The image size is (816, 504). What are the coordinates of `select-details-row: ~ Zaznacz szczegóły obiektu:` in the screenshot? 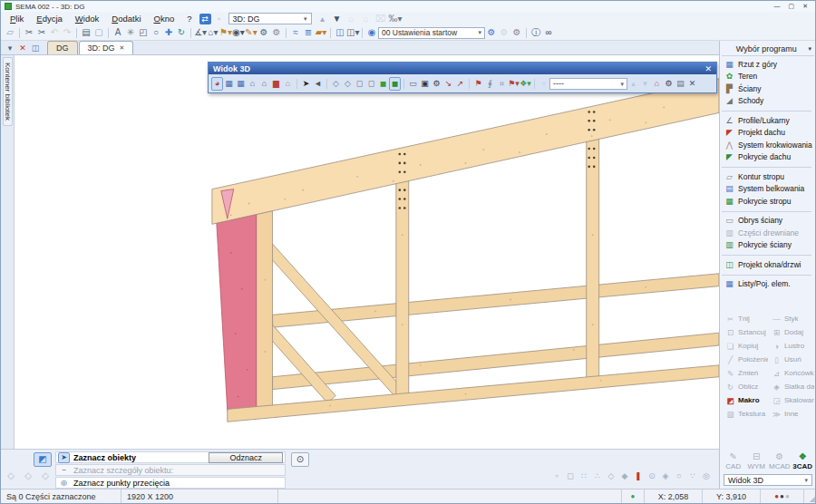 It's located at (170, 470).